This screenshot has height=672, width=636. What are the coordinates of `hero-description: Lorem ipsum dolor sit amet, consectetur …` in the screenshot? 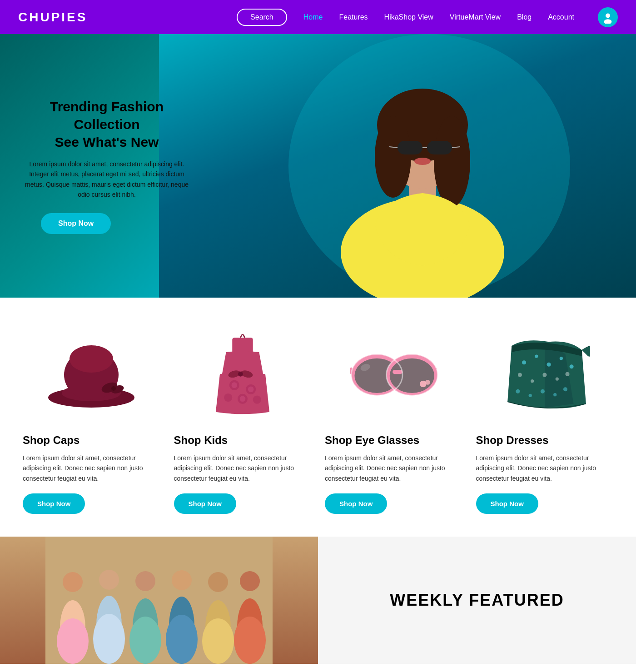 It's located at (107, 179).